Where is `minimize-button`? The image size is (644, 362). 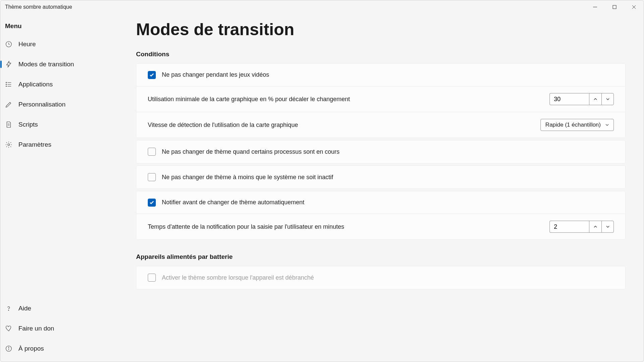 minimize-button is located at coordinates (595, 7).